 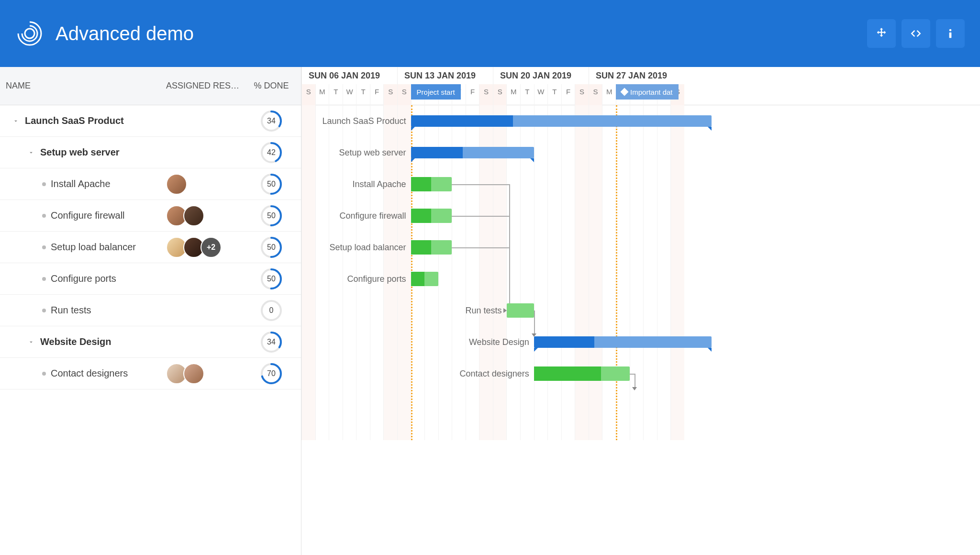 What do you see at coordinates (150, 374) in the screenshot?
I see `task-row: Contact designers70` at bounding box center [150, 374].